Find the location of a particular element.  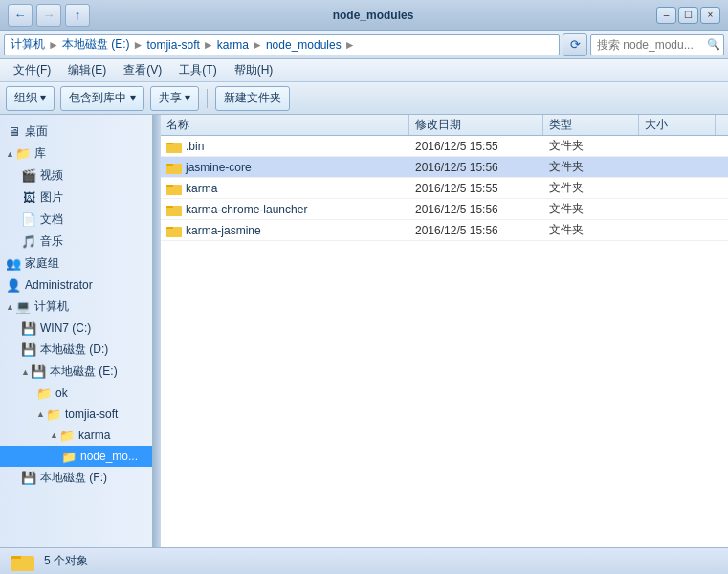

title-bar: ← → ↑ node_modules – ☐ × is located at coordinates (364, 15).